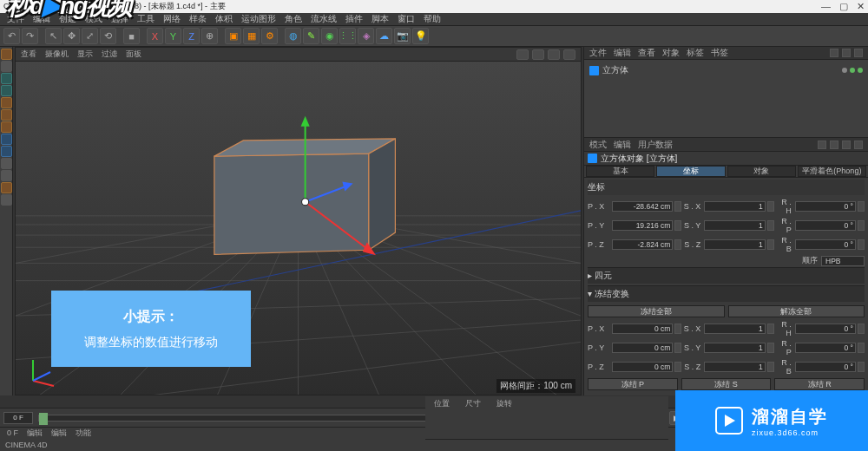 This screenshot has width=868, height=451. What do you see at coordinates (858, 145) in the screenshot?
I see `attr-opts-icon` at bounding box center [858, 145].